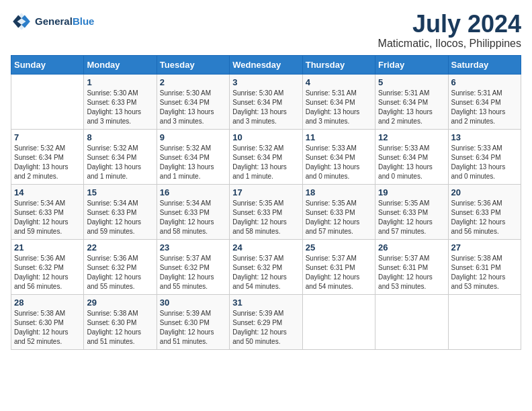 This screenshot has width=532, height=411. What do you see at coordinates (411, 137) in the screenshot?
I see `day-number: 12` at bounding box center [411, 137].